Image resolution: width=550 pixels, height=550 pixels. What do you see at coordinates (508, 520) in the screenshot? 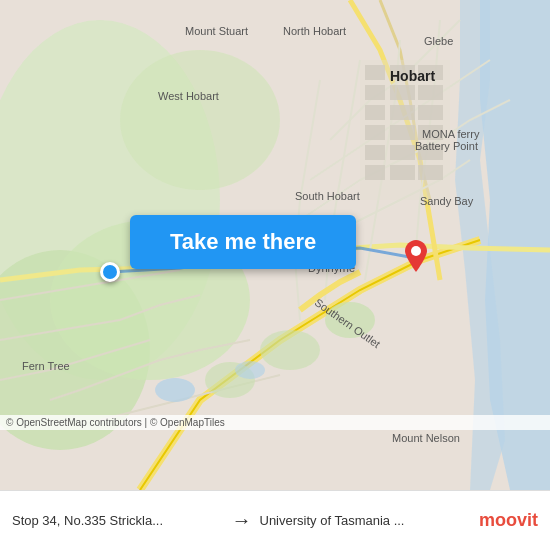
I see `moovit-logo: moovit` at bounding box center [508, 520].